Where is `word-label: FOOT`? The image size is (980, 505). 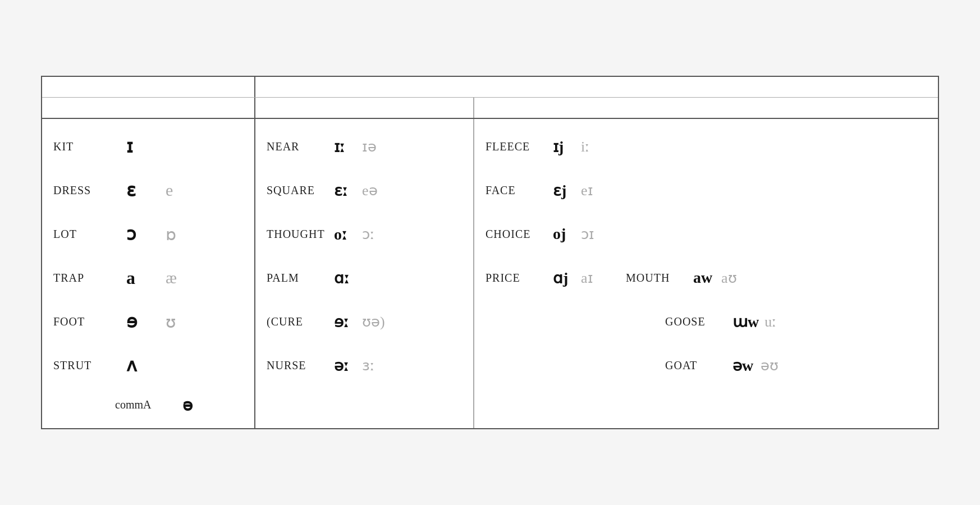 word-label: FOOT is located at coordinates (84, 322).